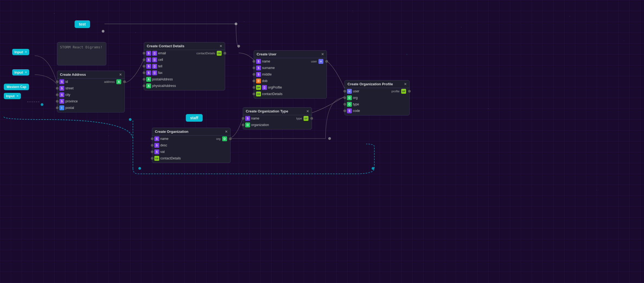 The height and width of the screenshot is (283, 644). Describe the element at coordinates (275, 87) in the screenshot. I see `user-orgprofile-label: orgProfile` at that location.